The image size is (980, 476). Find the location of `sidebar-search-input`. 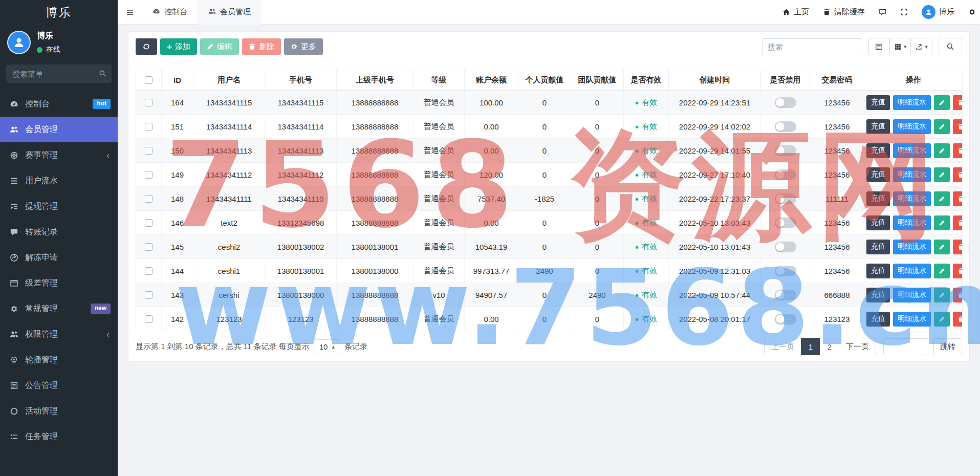

sidebar-search-input is located at coordinates (59, 74).